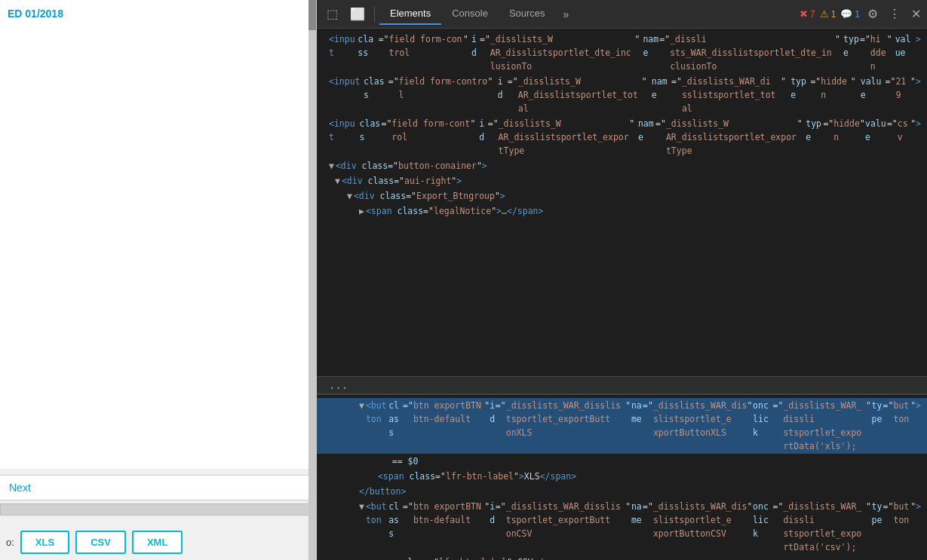 The image size is (927, 560). I want to click on code-line-4: ▼<div class="button-conainer">, so click(622, 166).